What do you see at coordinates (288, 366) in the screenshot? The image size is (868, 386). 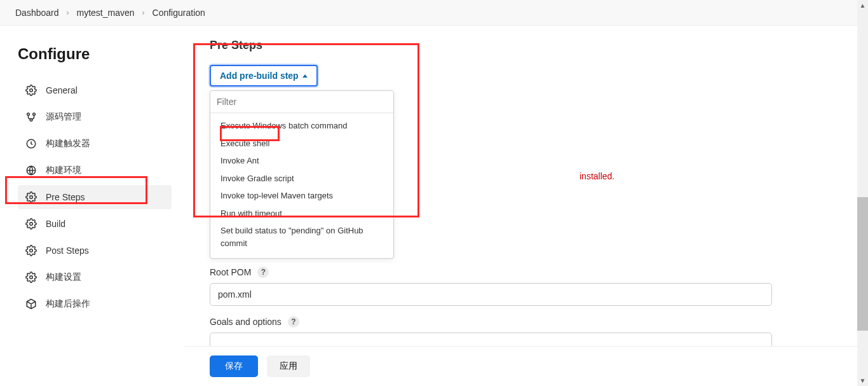 I see `apply-button: 应用` at bounding box center [288, 366].